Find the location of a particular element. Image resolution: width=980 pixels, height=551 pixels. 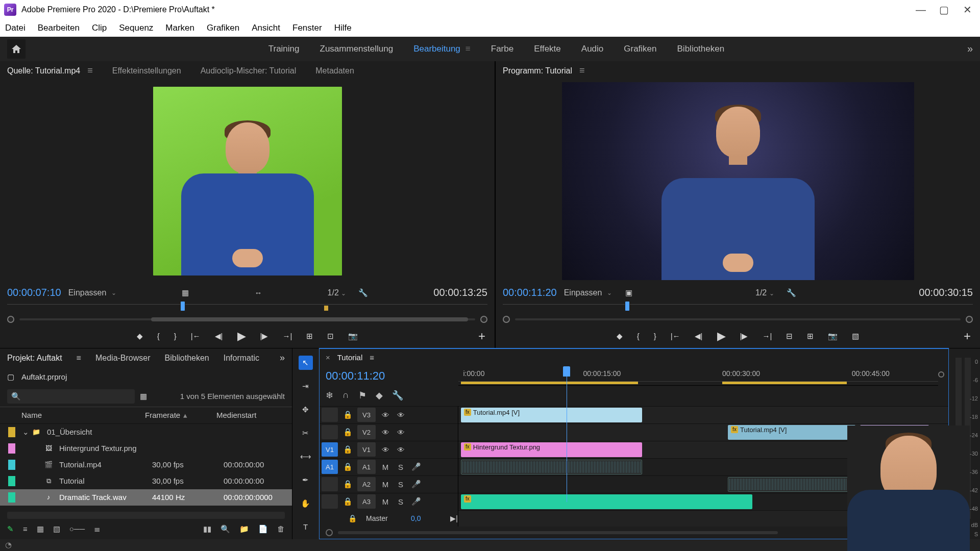

safe-margins-icon: ▣ is located at coordinates (629, 293).